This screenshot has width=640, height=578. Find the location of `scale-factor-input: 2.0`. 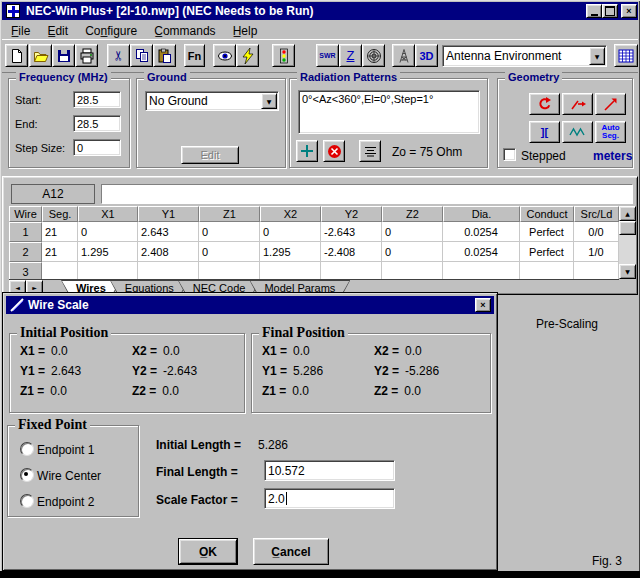

scale-factor-input: 2.0 is located at coordinates (330, 498).